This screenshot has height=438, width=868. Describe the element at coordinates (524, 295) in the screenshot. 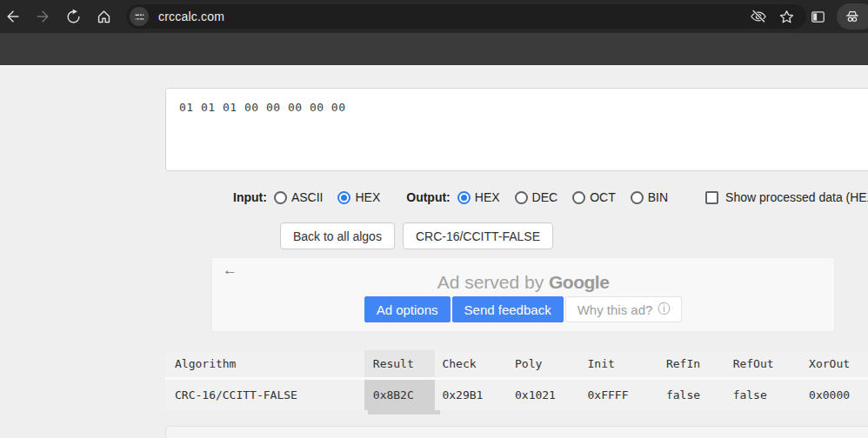

I see `google-ad-panel: ← Ad served by Google Ad options Send fe…` at that location.